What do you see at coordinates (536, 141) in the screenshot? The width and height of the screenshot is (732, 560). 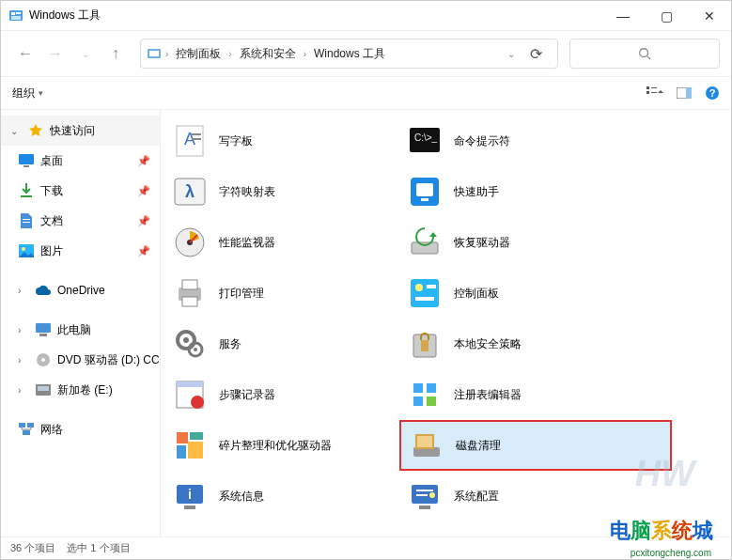 I see `app-item: C:\>_命令提示符` at bounding box center [536, 141].